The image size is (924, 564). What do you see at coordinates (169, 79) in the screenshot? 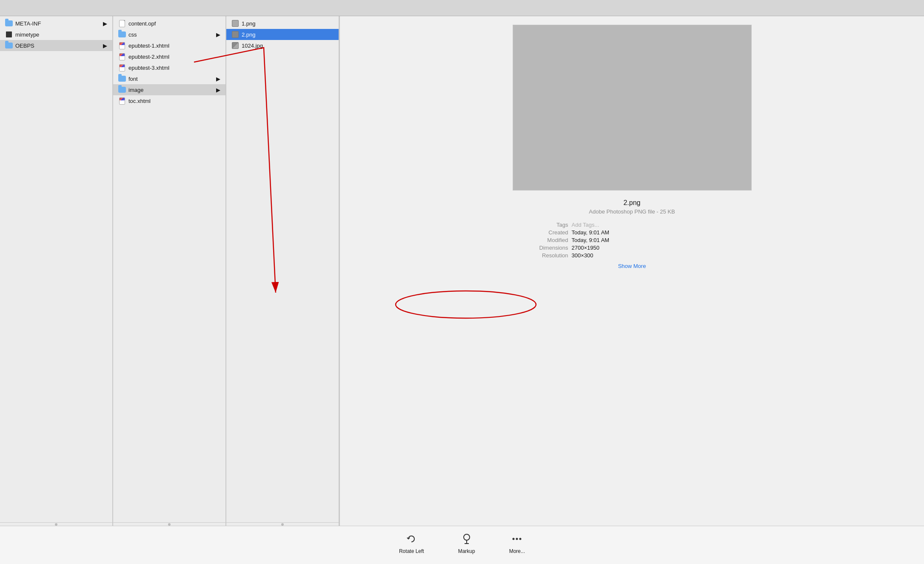
I see `sidebar-item-font: font ▶` at bounding box center [169, 79].